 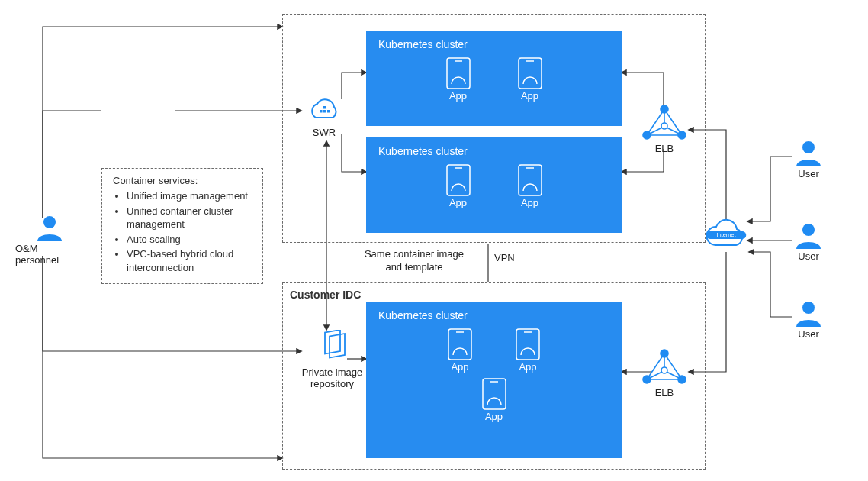 What do you see at coordinates (333, 378) in the screenshot?
I see `private-repo-label: Private image repository` at bounding box center [333, 378].